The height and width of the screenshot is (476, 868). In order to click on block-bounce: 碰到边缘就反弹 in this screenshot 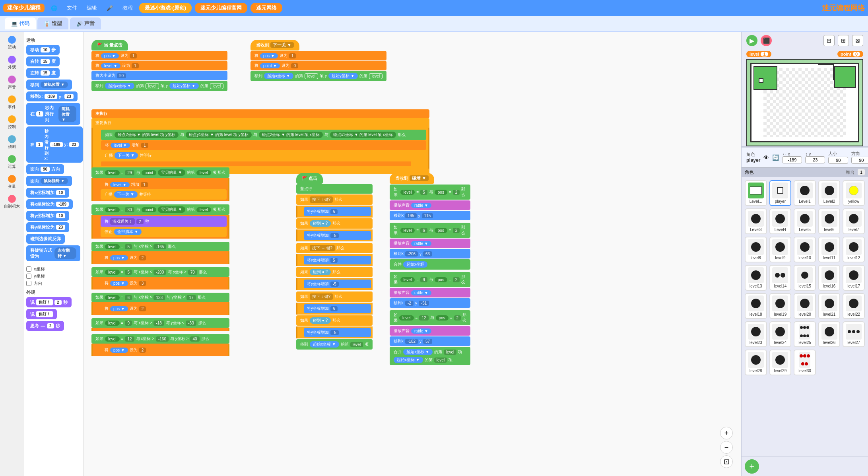, I will do `click(45, 239)`.